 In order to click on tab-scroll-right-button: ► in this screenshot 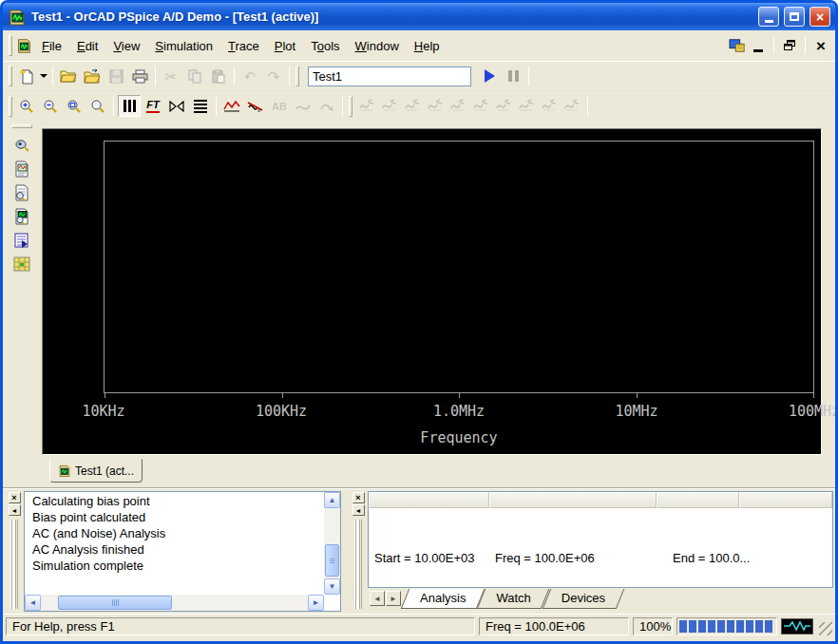, I will do `click(393, 598)`.